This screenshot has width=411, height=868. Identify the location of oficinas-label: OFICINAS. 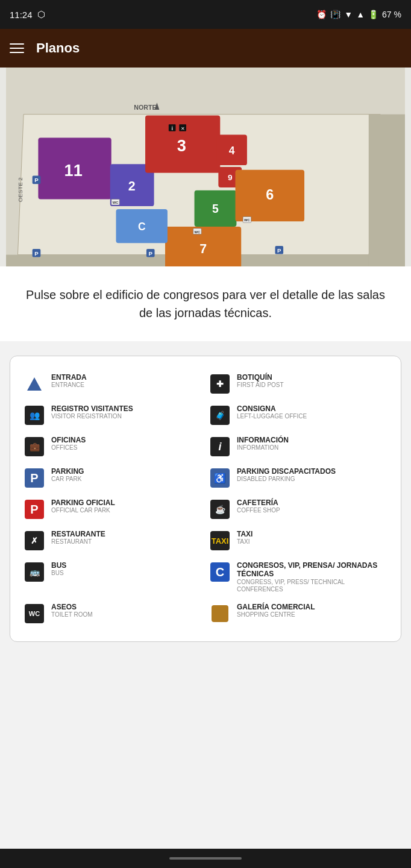
(69, 440).